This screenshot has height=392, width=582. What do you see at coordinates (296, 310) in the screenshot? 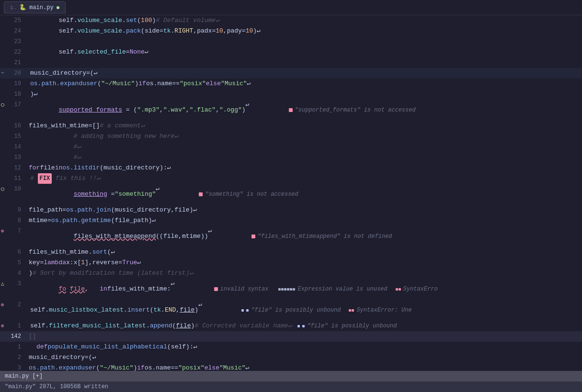
I see `hint-file-unbound-2: "file" is possibly unbound` at bounding box center [296, 310].